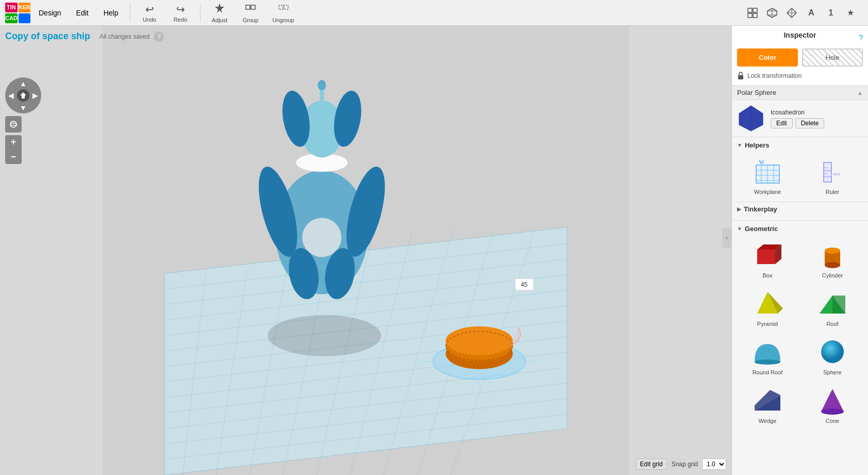 The image size is (868, 475). What do you see at coordinates (180, 13) in the screenshot?
I see `redo-button: ↪ Redo` at bounding box center [180, 13].